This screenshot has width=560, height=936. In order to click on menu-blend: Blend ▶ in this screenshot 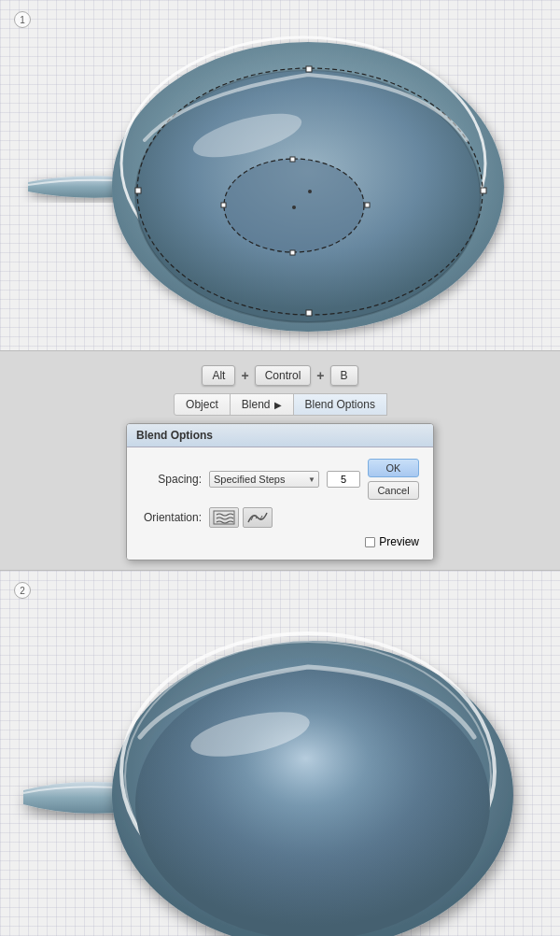, I will do `click(261, 404)`.